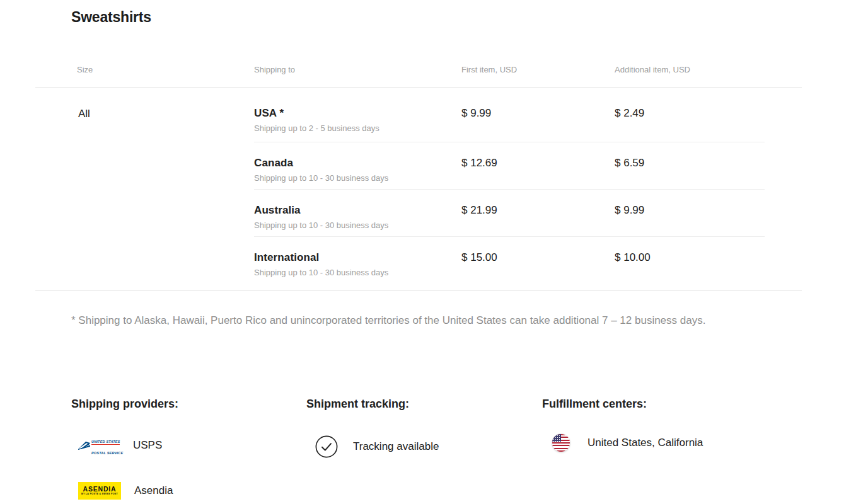 This screenshot has width=851, height=504. What do you see at coordinates (106, 442) in the screenshot?
I see `usps-logo-line1: UNITED STATES` at bounding box center [106, 442].